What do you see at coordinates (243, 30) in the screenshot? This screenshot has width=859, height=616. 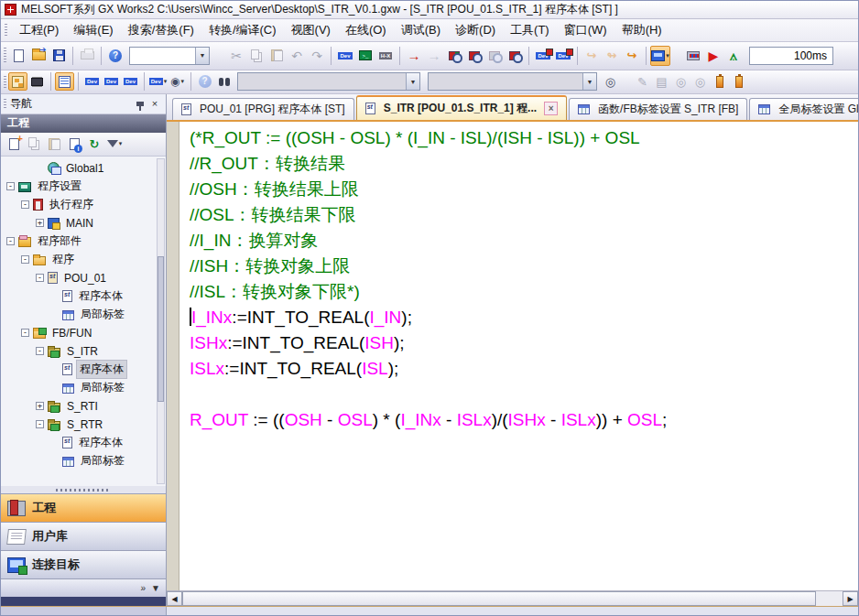 I see `menu-item-4: 转换/编译(C)` at bounding box center [243, 30].